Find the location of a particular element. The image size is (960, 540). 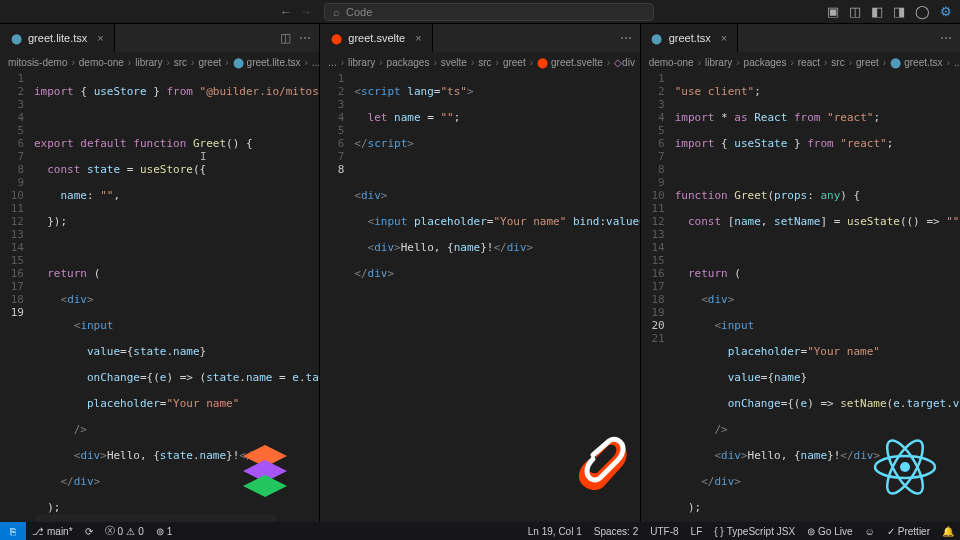

breadcrumb: mitosis-demo› demo-one› library› src› gr… is located at coordinates (160, 62).